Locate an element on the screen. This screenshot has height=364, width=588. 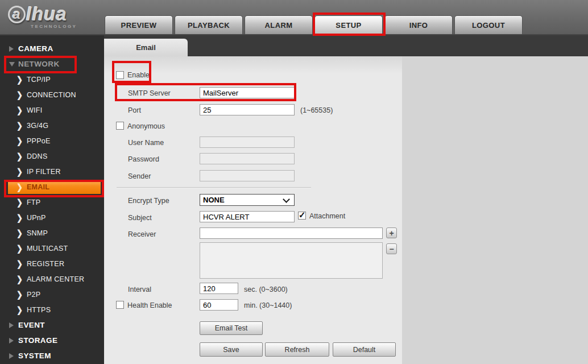
sidebar-item-ip-filter: ❯IP FILTER is located at coordinates (52, 172).